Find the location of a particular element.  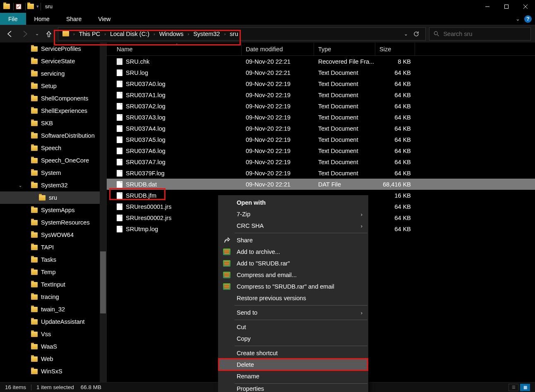

context-menu-item: Open with is located at coordinates (293, 203).